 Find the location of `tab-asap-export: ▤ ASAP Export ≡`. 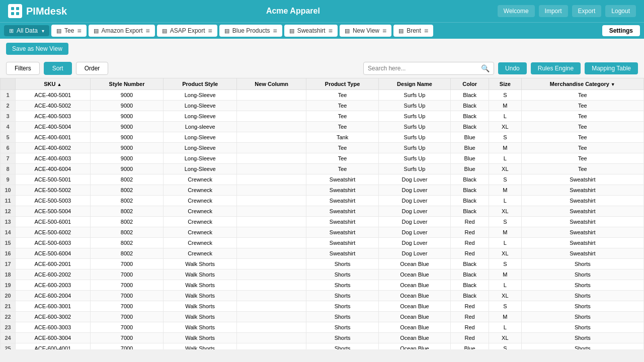

tab-asap-export: ▤ ASAP Export ≡ is located at coordinates (187, 31).